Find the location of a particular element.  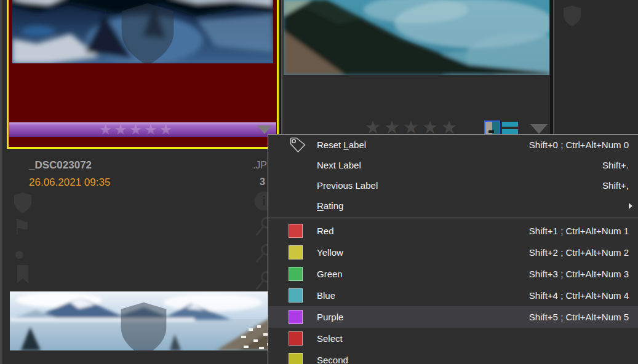

menu-item-shortcut: Shift+3 ; Ctrl+Alt+Num 3 is located at coordinates (579, 274).